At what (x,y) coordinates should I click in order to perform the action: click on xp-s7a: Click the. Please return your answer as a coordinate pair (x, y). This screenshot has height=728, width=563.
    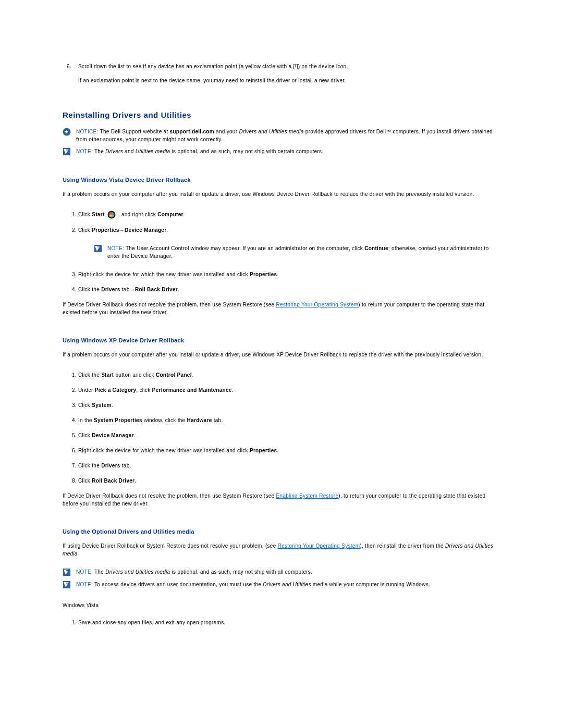
    Looking at the image, I should click on (90, 466).